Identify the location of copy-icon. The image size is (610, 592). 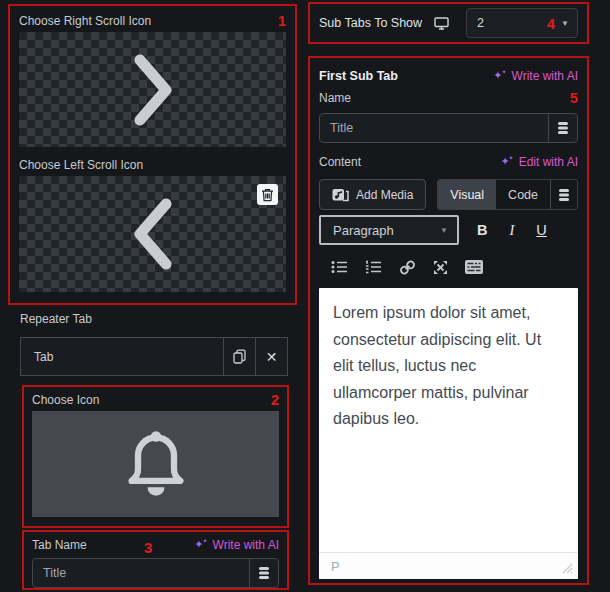
(240, 356).